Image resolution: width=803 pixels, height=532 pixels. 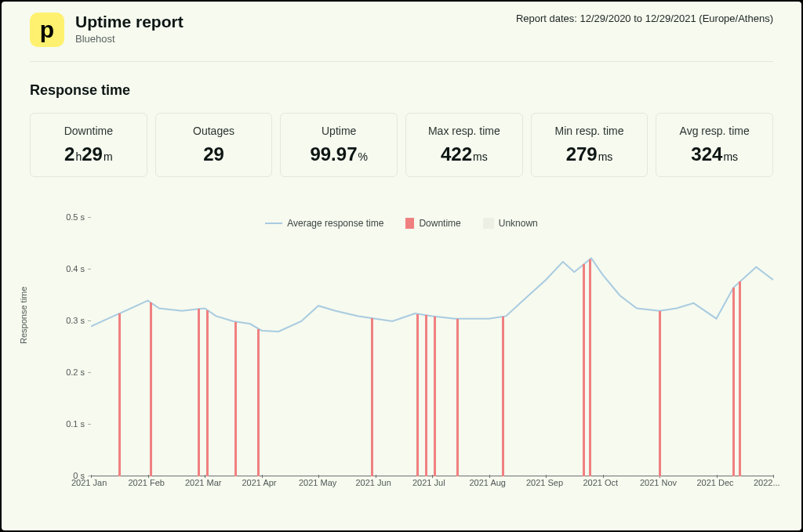 I want to click on card-outages: Outages 29, so click(x=214, y=145).